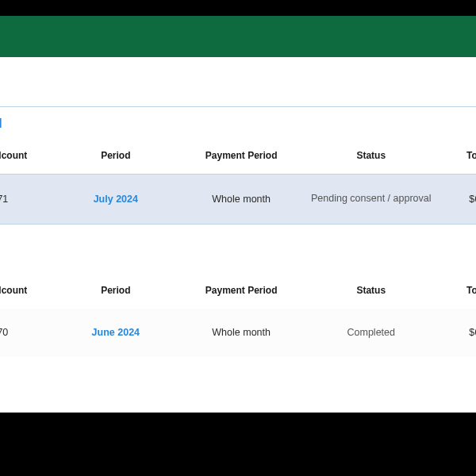 Image resolution: width=476 pixels, height=476 pixels. Describe the element at coordinates (371, 332) in the screenshot. I see `cell-status: Completed` at that location.